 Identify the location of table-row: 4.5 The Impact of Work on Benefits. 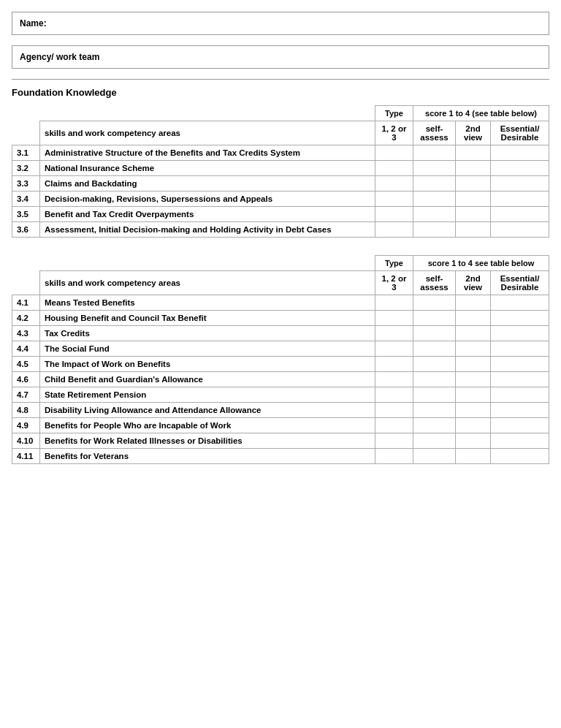
(280, 364).